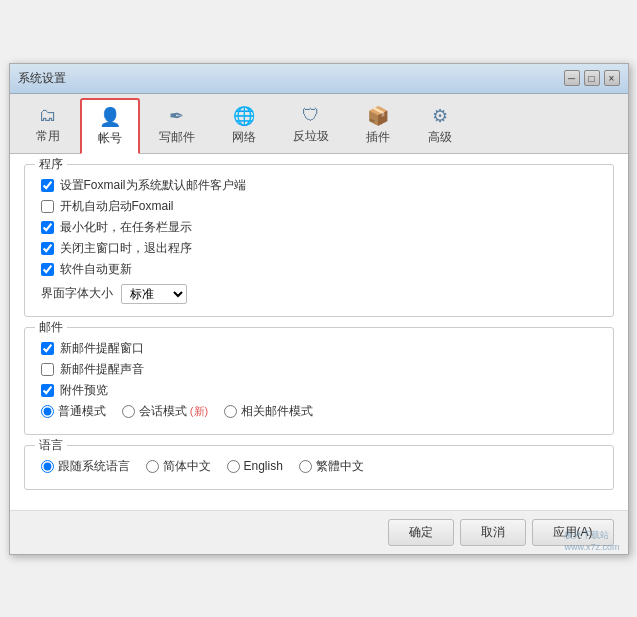 The width and height of the screenshot is (637, 617). Describe the element at coordinates (319, 380) in the screenshot. I see `mail-section-content: 新邮件提醒窗口 新邮件提醒声音 附件预览 普通模式` at that location.